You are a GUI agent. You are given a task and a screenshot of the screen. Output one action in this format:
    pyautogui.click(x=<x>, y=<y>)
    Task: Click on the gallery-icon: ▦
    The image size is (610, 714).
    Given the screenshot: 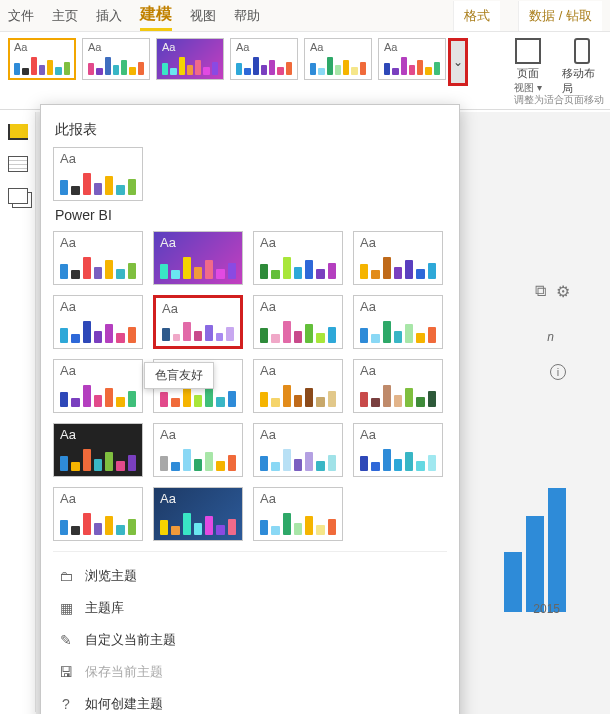 What is the action you would take?
    pyautogui.click(x=66, y=608)
    